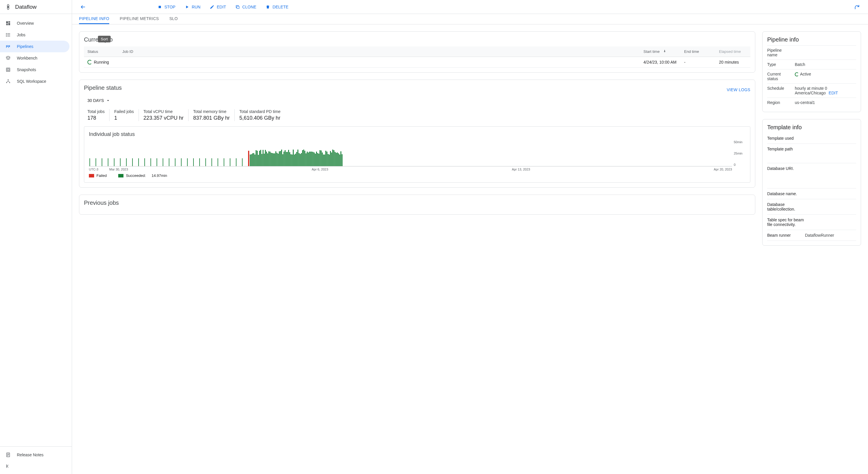 Image resolution: width=868 pixels, height=474 pixels. Describe the element at coordinates (83, 7) in the screenshot. I see `back-button` at that location.